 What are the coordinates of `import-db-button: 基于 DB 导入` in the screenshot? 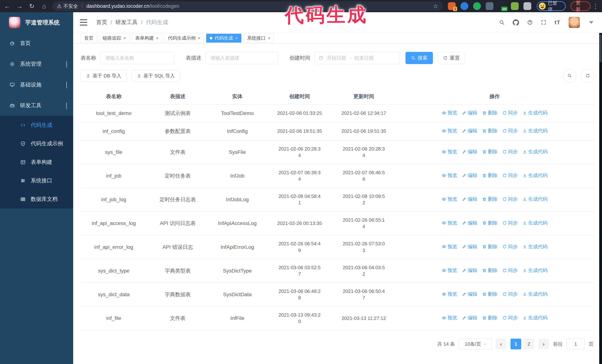 It's located at (104, 76).